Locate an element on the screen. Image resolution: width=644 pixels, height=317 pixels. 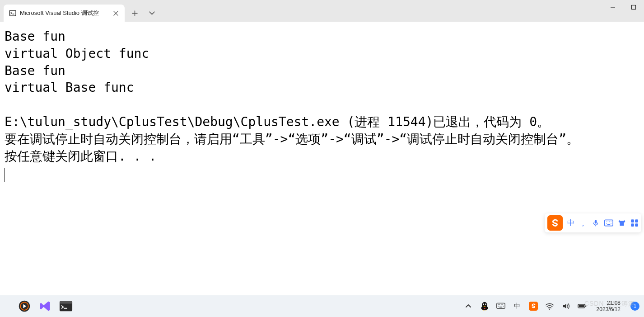
console-line: 要在调试停止时自动关闭控制台，请启用“工具”->“选项”->“调试”->“调试停… is located at coordinates (292, 139).